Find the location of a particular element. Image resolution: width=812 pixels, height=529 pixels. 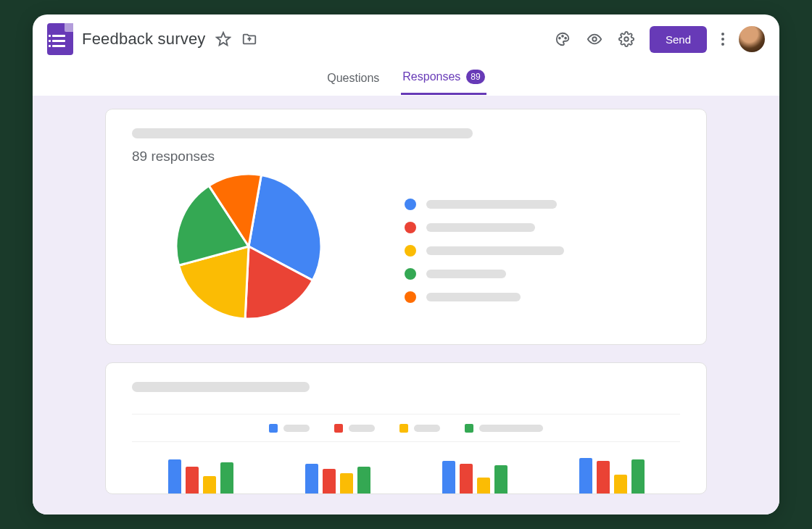

tab-responses: Responses 89 is located at coordinates (444, 78).